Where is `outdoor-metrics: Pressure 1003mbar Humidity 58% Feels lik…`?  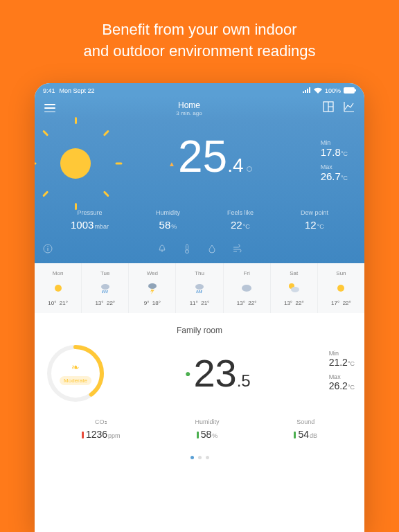 outdoor-metrics: Pressure 1003mbar Humidity 58% Feels lik… is located at coordinates (200, 220).